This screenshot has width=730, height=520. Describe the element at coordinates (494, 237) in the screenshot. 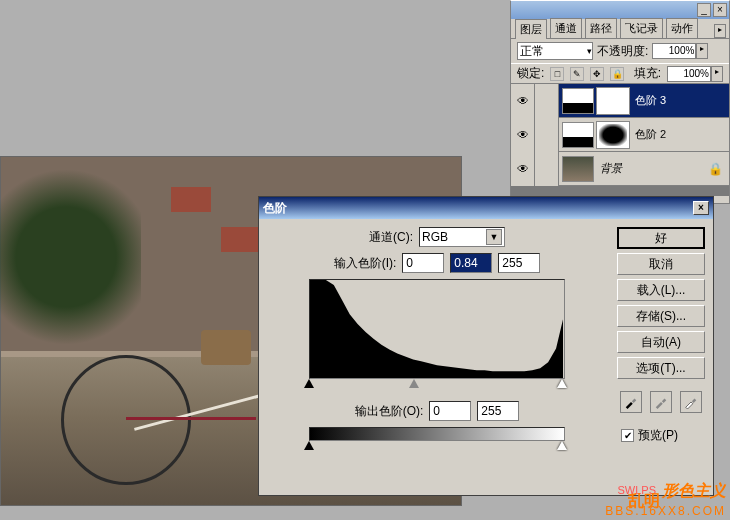

I see `chevron-down-icon: ▼` at that location.